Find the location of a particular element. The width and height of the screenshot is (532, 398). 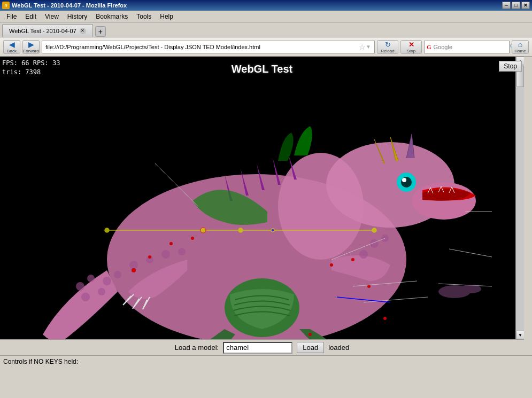

home-button: ⌂ Home is located at coordinates (520, 47).